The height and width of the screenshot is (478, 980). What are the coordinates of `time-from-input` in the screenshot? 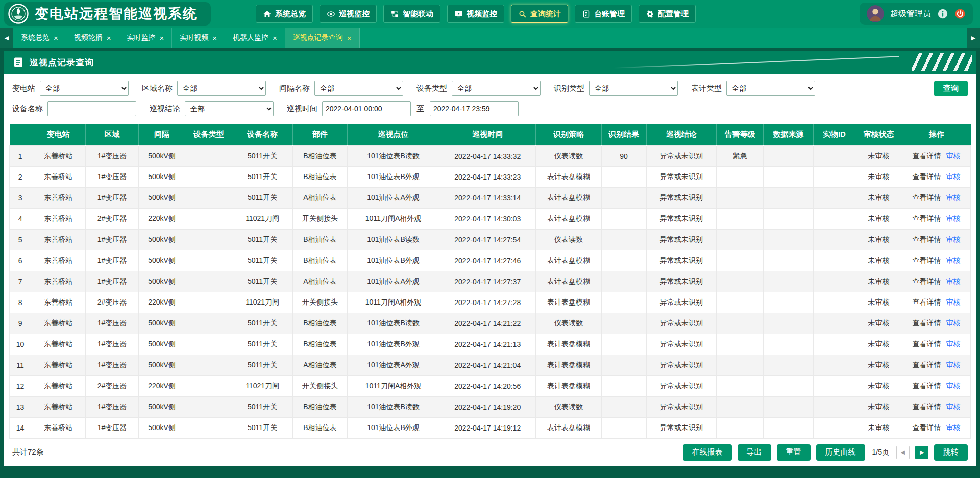 It's located at (366, 109).